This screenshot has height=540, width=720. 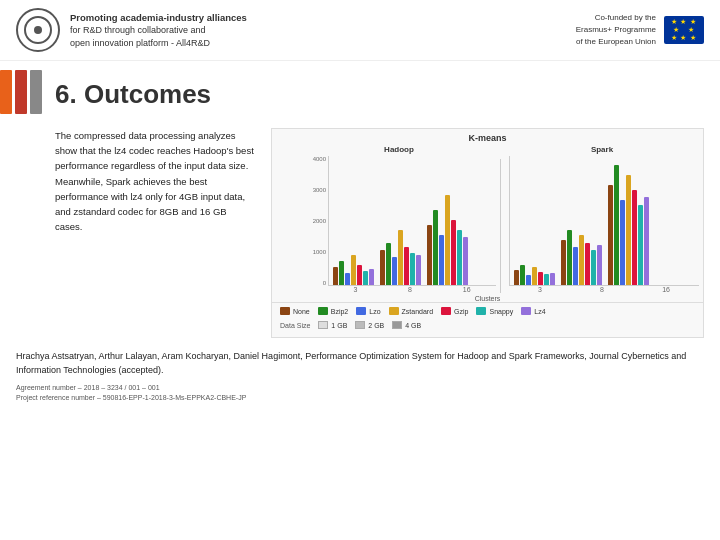 I want to click on accent-bars, so click(x=21, y=92).